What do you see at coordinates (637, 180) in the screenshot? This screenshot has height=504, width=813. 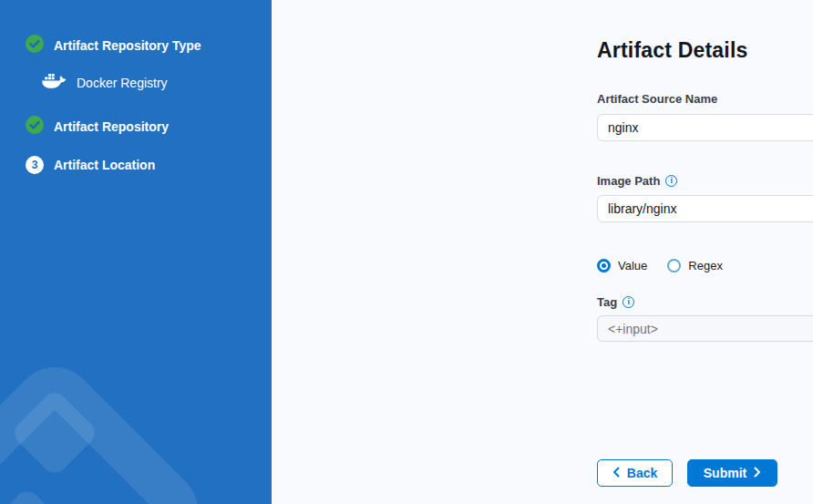 I see `image-path-label-row: Image Path i` at bounding box center [637, 180].